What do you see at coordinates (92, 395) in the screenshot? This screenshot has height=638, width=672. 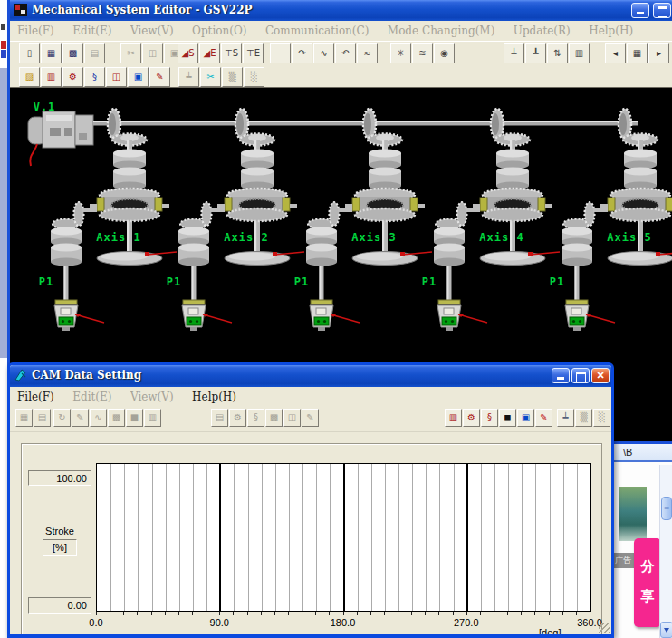 I see `cam-menu-edit: Edit(E)` at bounding box center [92, 395].